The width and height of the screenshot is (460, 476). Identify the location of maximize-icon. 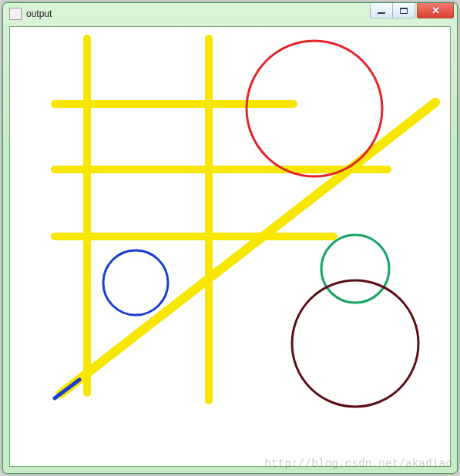
(404, 11).